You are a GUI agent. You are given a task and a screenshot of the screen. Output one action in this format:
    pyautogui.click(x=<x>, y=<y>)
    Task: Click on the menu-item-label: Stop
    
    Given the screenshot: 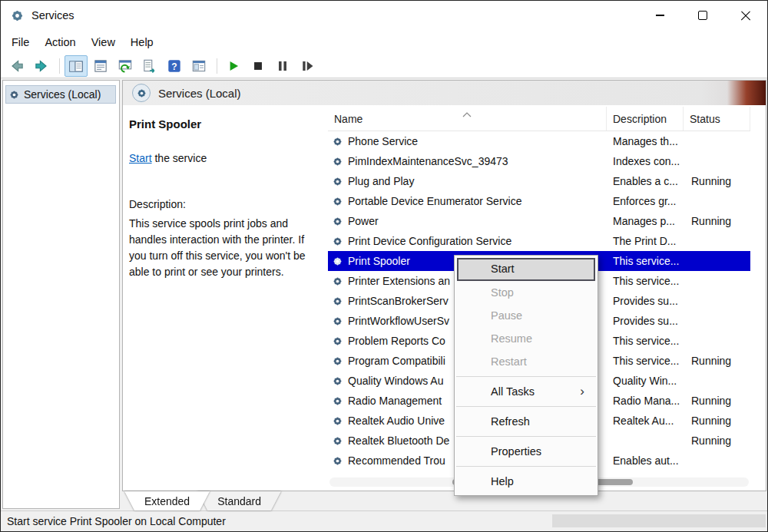 What is the action you would take?
    pyautogui.click(x=502, y=292)
    